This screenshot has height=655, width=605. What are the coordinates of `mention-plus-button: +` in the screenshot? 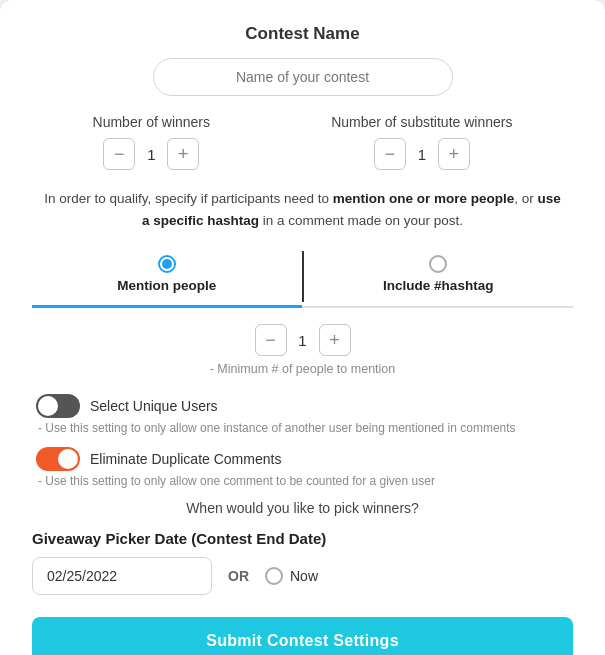 It's located at (335, 340).